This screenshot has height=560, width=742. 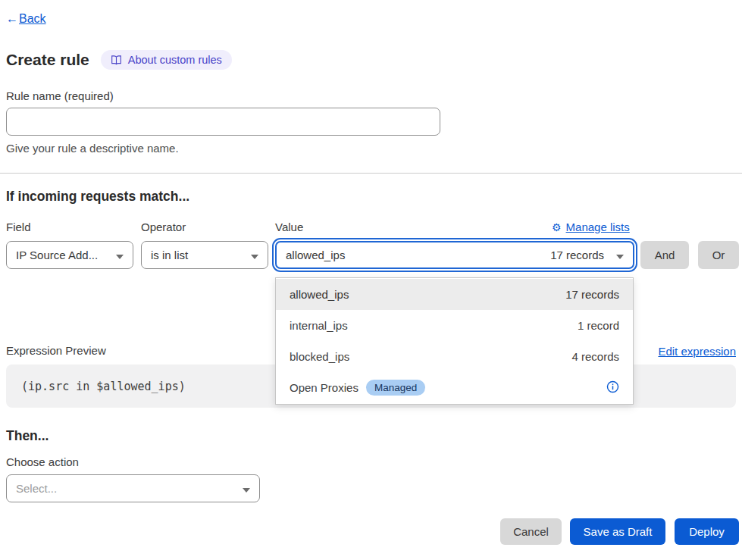 I want to click on back-link-label: Back, so click(x=33, y=18).